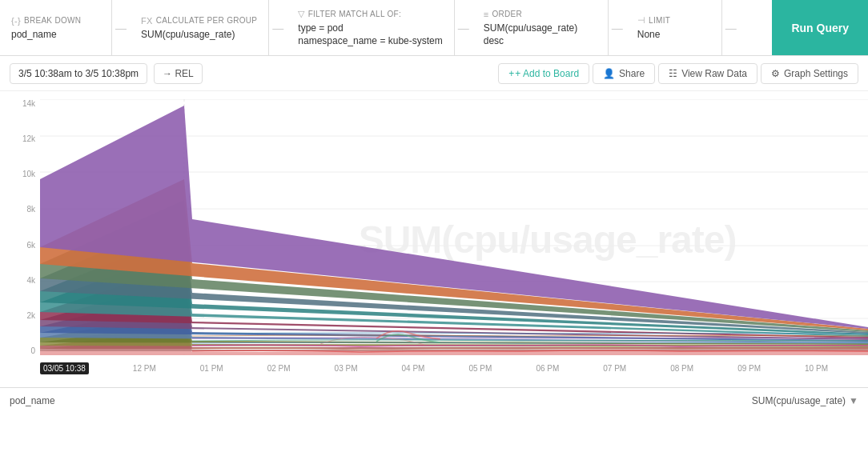  What do you see at coordinates (278, 27) in the screenshot?
I see `sep2: —` at bounding box center [278, 27].